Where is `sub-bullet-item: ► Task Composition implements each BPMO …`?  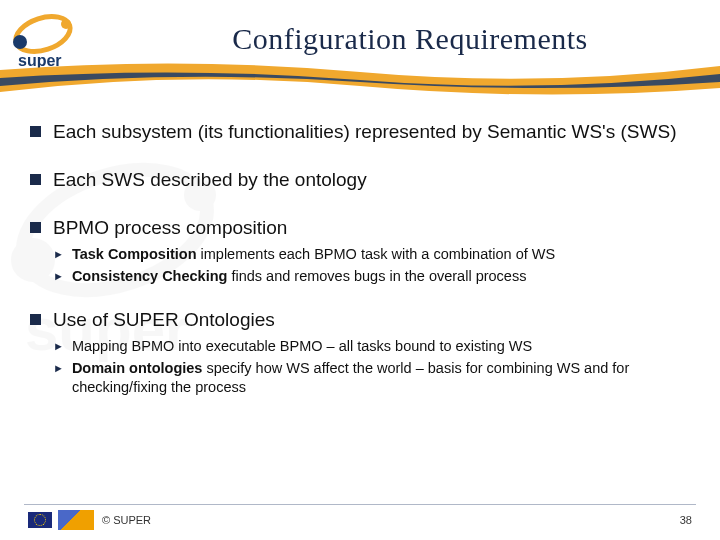 sub-bullet-item: ► Task Composition implements each BPMO … is located at coordinates (372, 254).